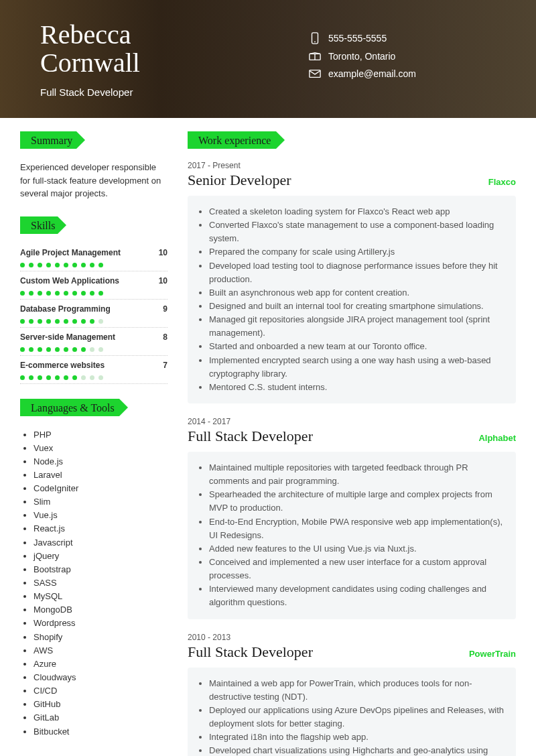  I want to click on job-bullet: Prepared the company for scale using Art…, so click(358, 252).